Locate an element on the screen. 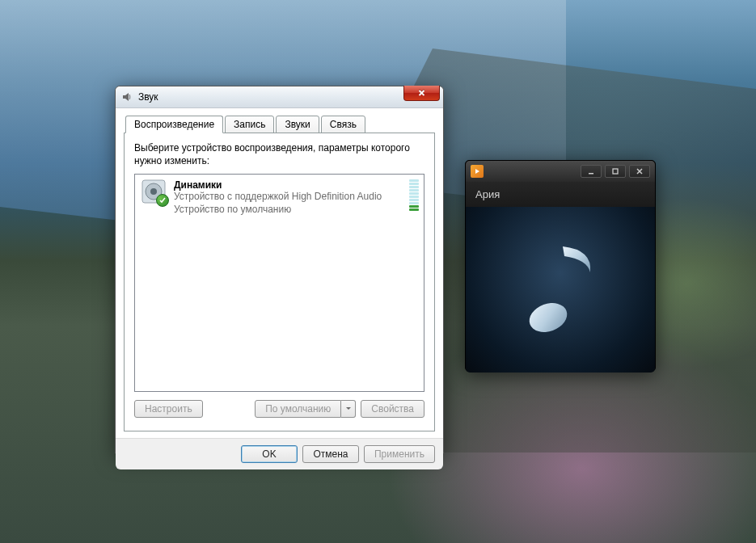 This screenshot has width=756, height=543. tab-communications: Связь is located at coordinates (343, 124).